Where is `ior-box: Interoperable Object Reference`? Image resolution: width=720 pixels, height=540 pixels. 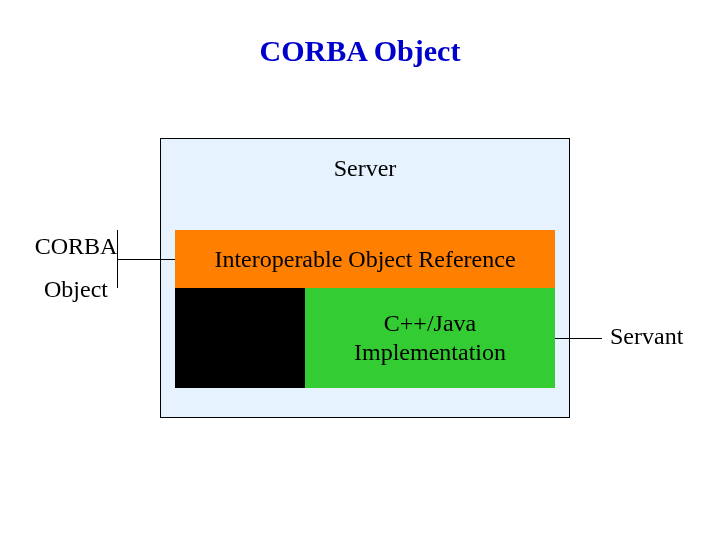
ior-box: Interoperable Object Reference is located at coordinates (365, 259).